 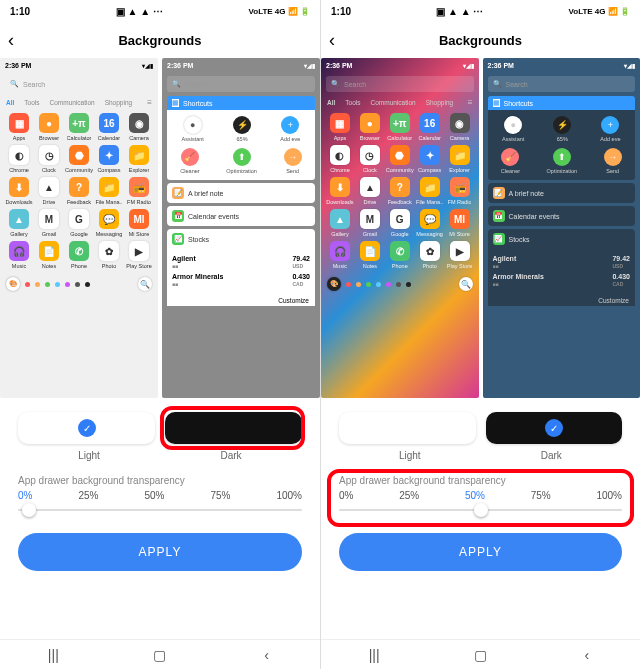 What do you see at coordinates (430, 191) in the screenshot?
I see `app-file mana..: 📁File Mana..` at bounding box center [430, 191].